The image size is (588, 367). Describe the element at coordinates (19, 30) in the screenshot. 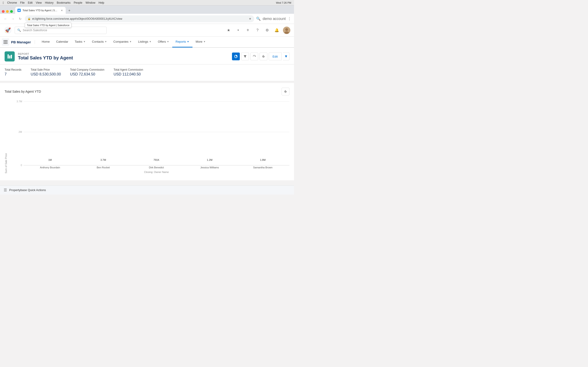

I see `search-icon: 🔍` at that location.